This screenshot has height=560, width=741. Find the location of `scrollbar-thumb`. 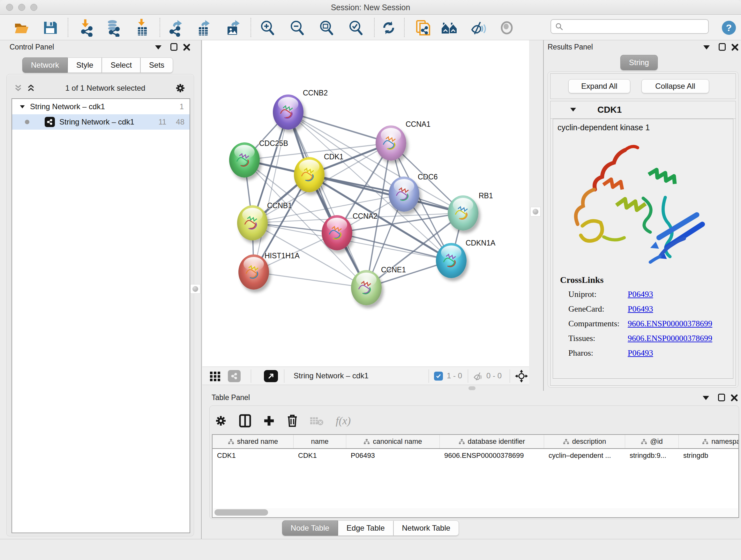

scrollbar-thumb is located at coordinates (241, 513).